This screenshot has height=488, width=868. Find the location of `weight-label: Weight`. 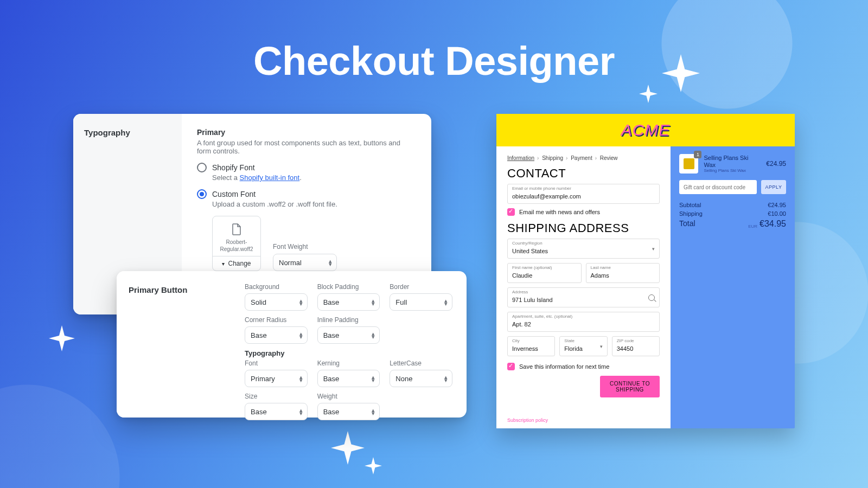

weight-label: Weight is located at coordinates (349, 396).